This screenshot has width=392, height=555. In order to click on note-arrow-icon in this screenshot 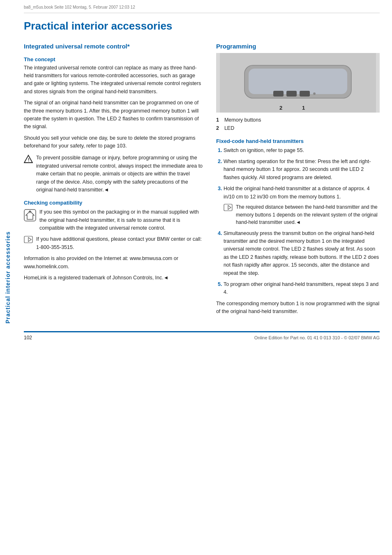, I will do `click(28, 240)`.